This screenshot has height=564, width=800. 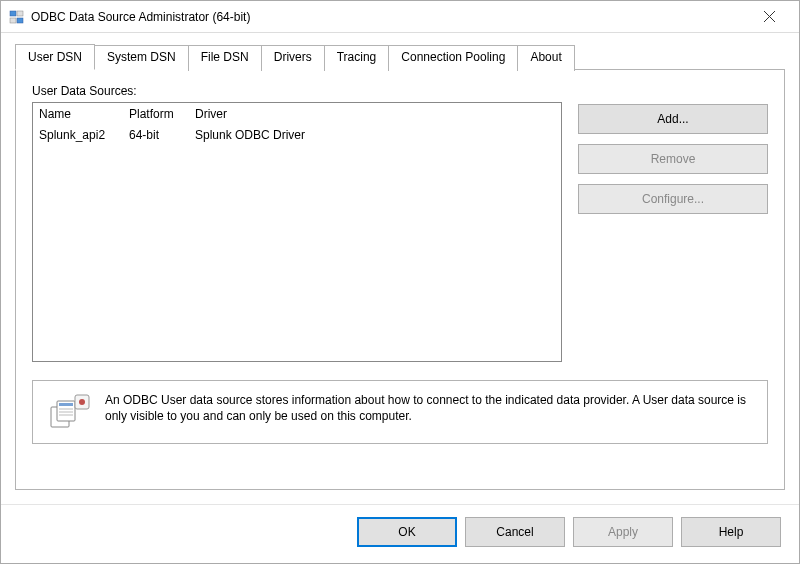 I want to click on col-header-platform: Platform, so click(x=162, y=114).